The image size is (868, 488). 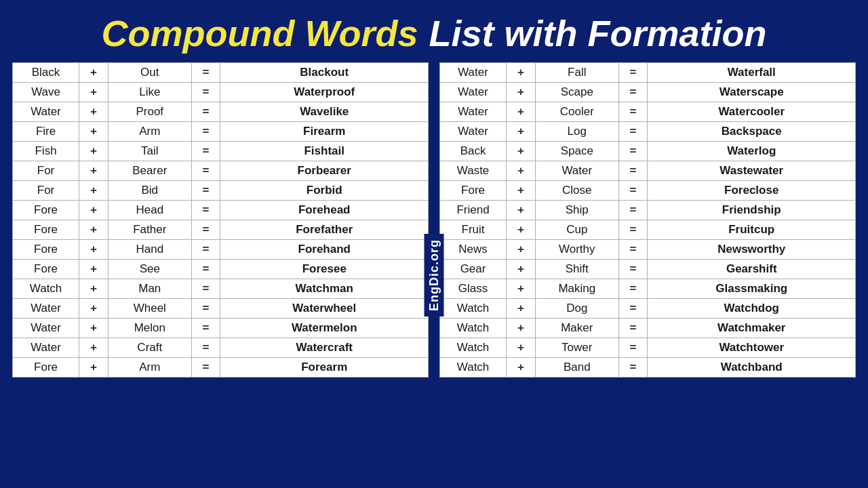 I want to click on table-cell: Newsworthy, so click(x=751, y=249).